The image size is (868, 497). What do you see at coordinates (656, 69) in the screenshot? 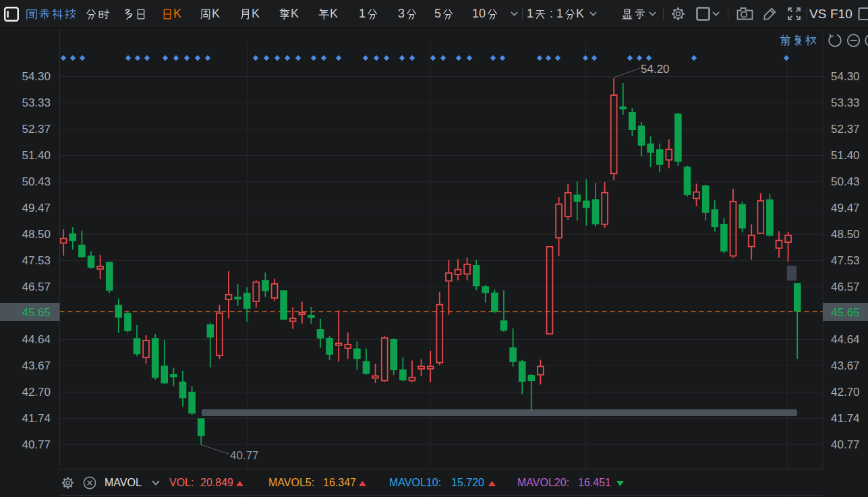
I see `svg-text: 54.20` at bounding box center [656, 69].